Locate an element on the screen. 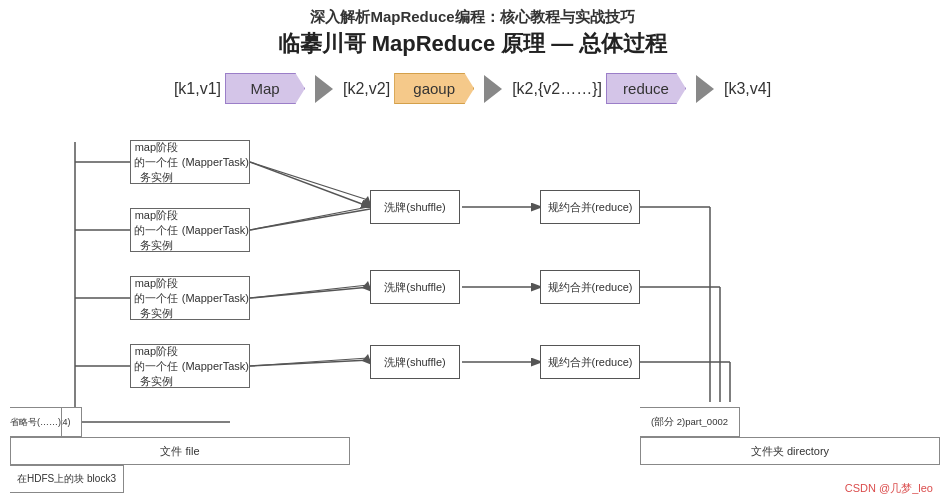  title-main: 临摹川哥 MapReduce 原理 — 总体过程 is located at coordinates (472, 44).